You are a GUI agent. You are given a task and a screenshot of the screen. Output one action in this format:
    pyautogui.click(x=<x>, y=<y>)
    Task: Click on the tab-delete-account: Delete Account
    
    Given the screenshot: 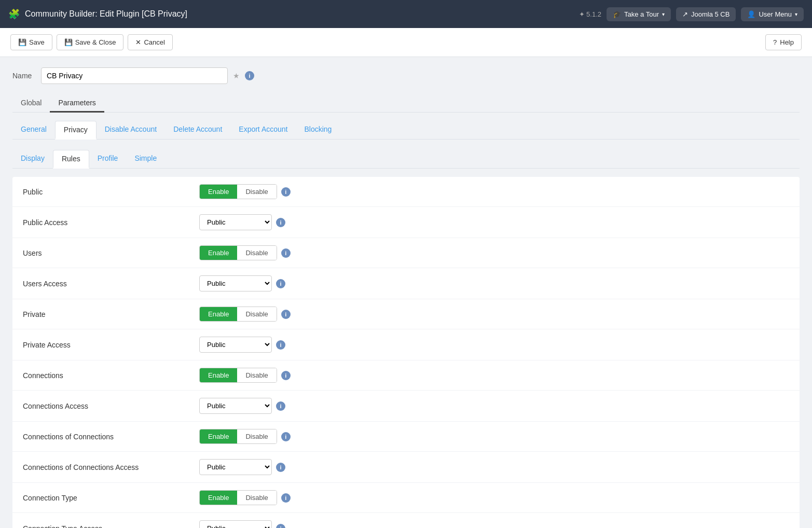 What is the action you would take?
    pyautogui.click(x=198, y=130)
    